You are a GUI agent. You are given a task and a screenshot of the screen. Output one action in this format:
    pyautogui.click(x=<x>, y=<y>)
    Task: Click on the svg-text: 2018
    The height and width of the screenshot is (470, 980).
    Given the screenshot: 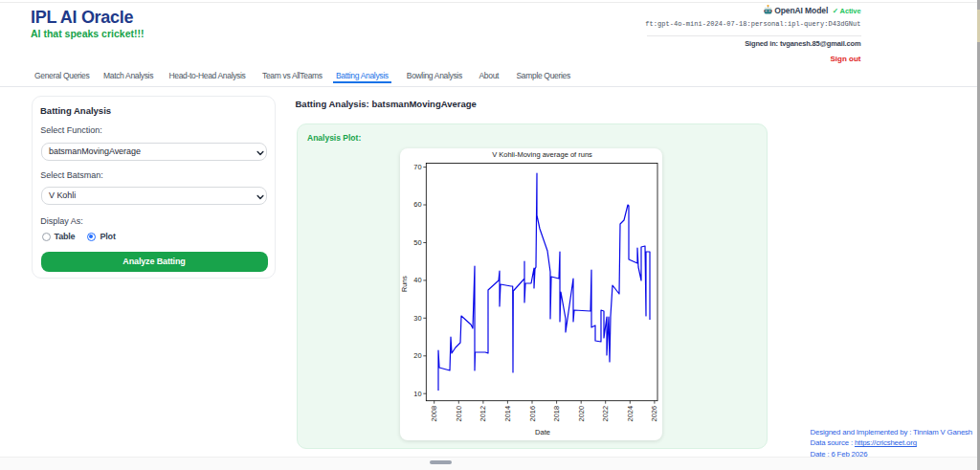 What is the action you would take?
    pyautogui.click(x=557, y=414)
    